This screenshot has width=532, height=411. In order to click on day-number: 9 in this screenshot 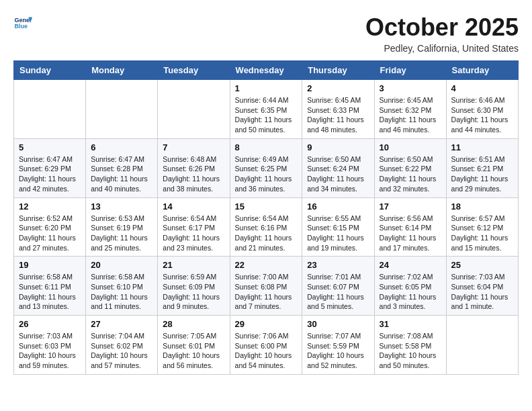, I will do `click(338, 148)`.